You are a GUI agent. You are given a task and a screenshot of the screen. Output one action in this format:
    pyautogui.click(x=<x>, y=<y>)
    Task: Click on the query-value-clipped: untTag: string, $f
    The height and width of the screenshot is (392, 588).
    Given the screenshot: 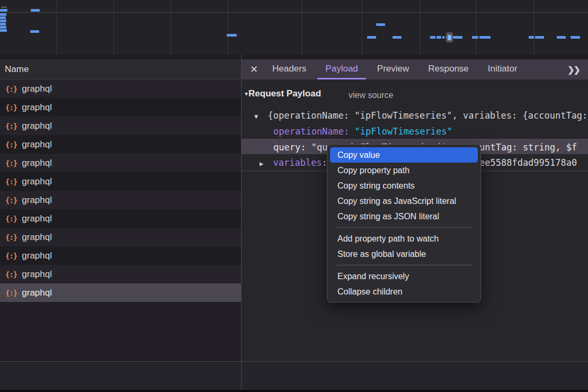 What is the action you would take?
    pyautogui.click(x=528, y=147)
    